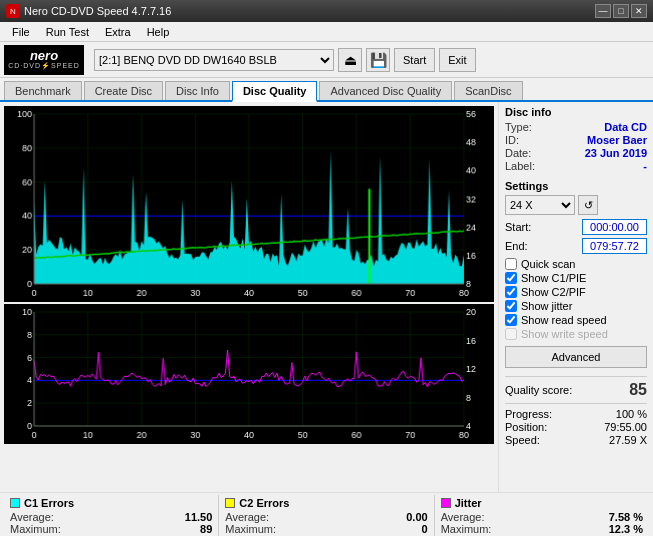 The image size is (653, 536). Describe the element at coordinates (326, 529) in the screenshot. I see `c2-max-row: Maximum: 0` at that location.